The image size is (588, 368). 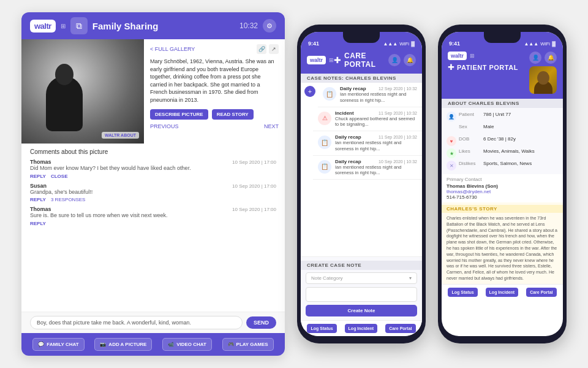 I want to click on primary-contact-phone: 514-715-6730, so click(x=502, y=197).